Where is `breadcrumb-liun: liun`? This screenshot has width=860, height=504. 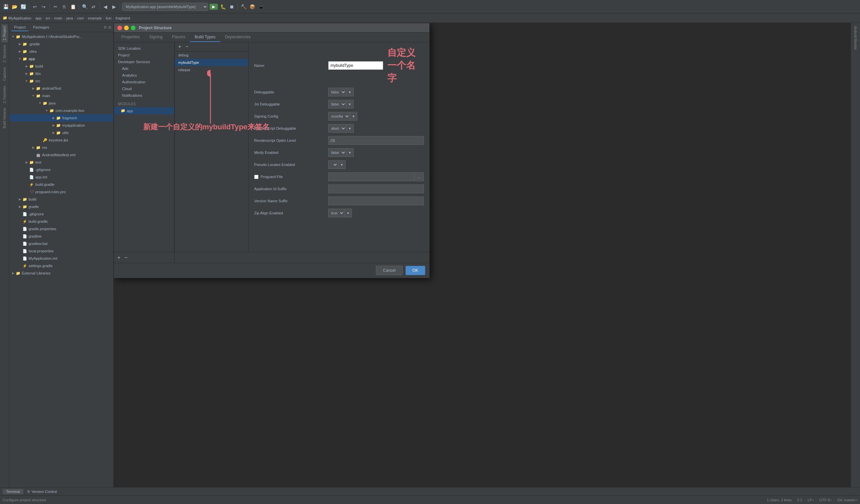 breadcrumb-liun: liun is located at coordinates (109, 18).